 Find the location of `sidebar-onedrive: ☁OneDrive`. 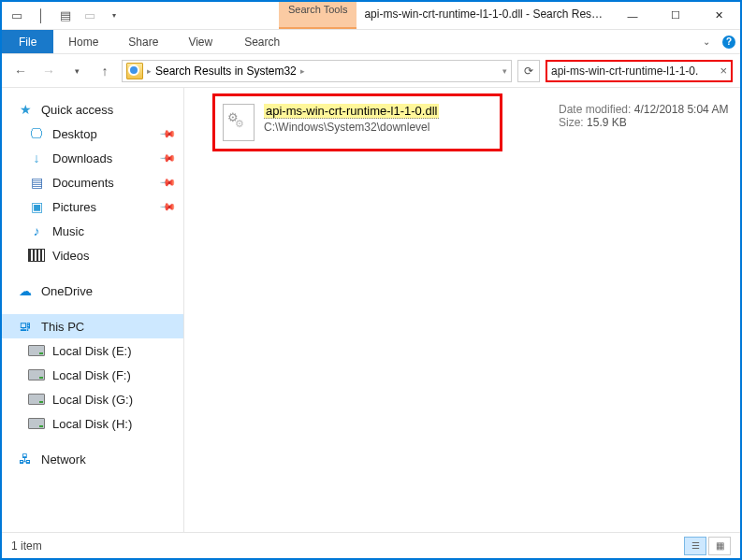

sidebar-onedrive: ☁OneDrive is located at coordinates (93, 291).